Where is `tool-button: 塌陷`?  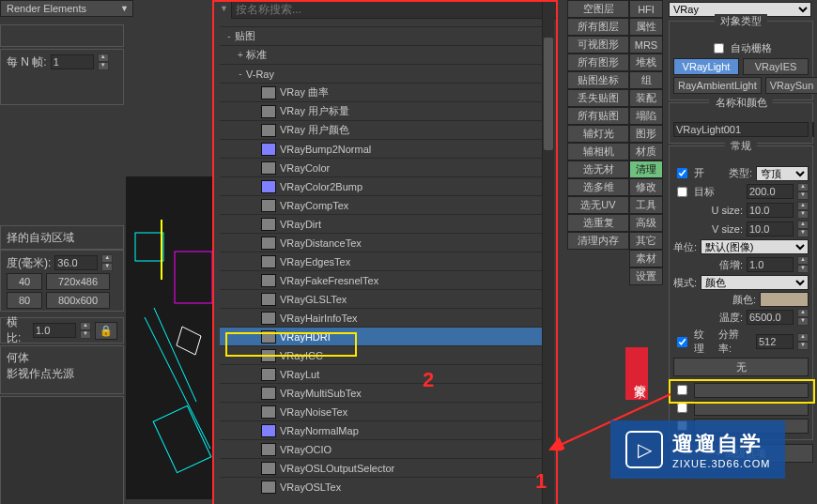
tool-button: 塌陷 is located at coordinates (646, 116).